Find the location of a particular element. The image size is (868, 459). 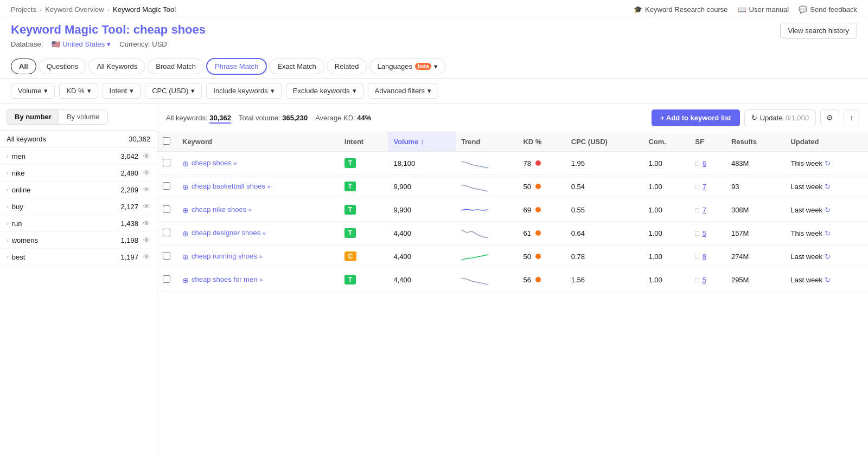

tab-exact-match: Exact Match is located at coordinates (297, 66).